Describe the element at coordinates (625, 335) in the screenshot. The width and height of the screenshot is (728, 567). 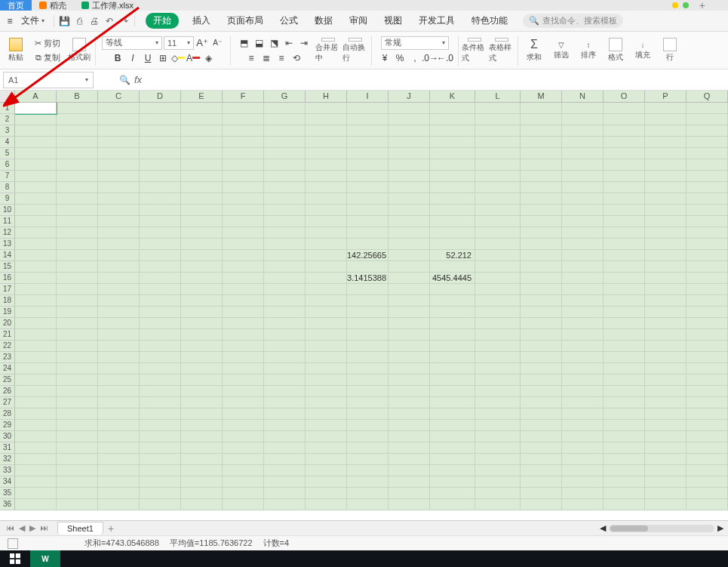
I see `cell-O21` at that location.